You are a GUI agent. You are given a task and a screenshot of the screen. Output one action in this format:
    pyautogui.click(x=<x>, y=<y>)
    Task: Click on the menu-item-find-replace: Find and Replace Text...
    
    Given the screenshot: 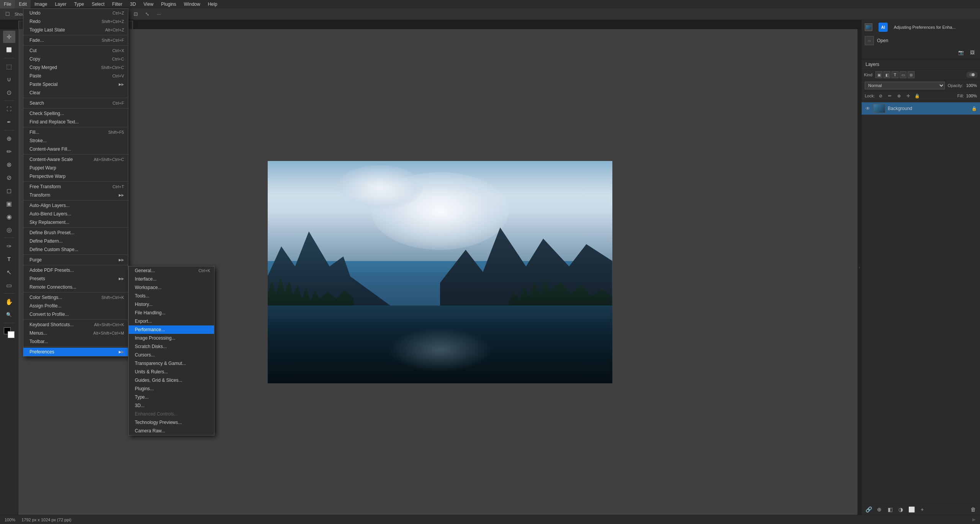 What is the action you would take?
    pyautogui.click(x=76, y=122)
    